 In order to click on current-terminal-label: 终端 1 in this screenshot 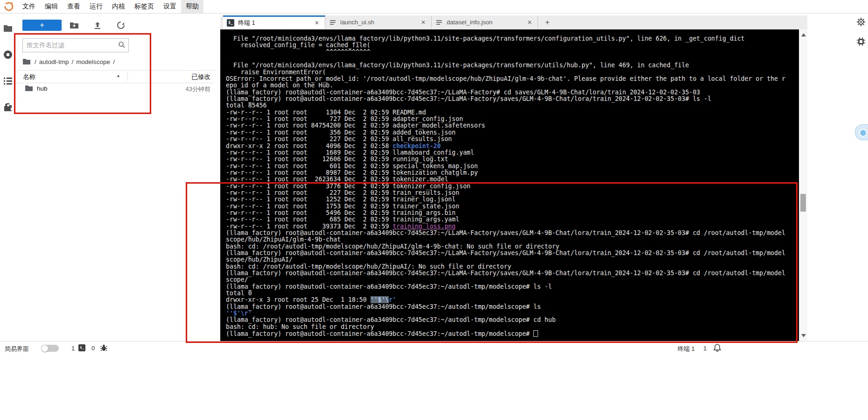, I will do `click(686, 349)`.